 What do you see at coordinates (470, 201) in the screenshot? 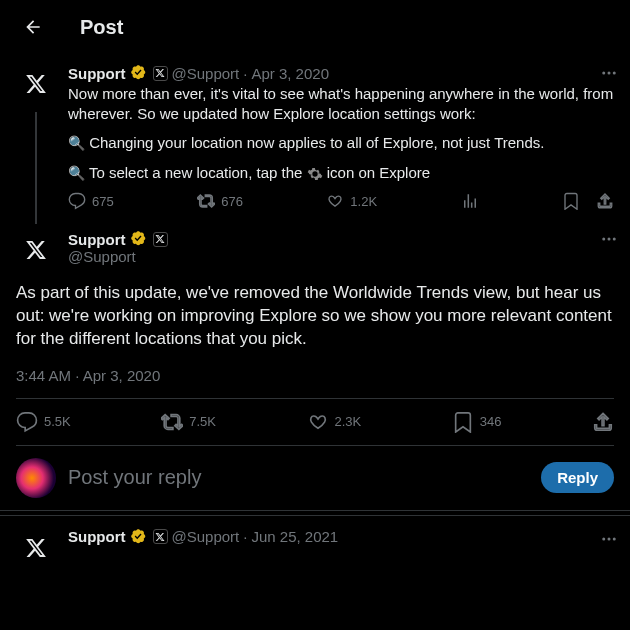
I see `stats-icon` at bounding box center [470, 201].